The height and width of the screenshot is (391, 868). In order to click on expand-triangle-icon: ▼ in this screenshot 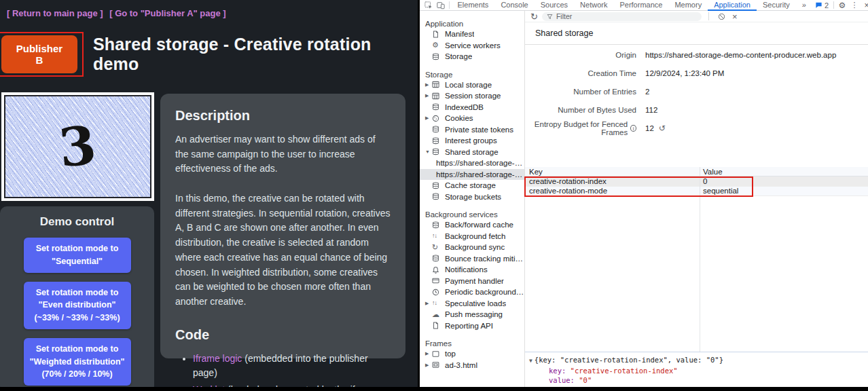, I will do `click(531, 361)`.